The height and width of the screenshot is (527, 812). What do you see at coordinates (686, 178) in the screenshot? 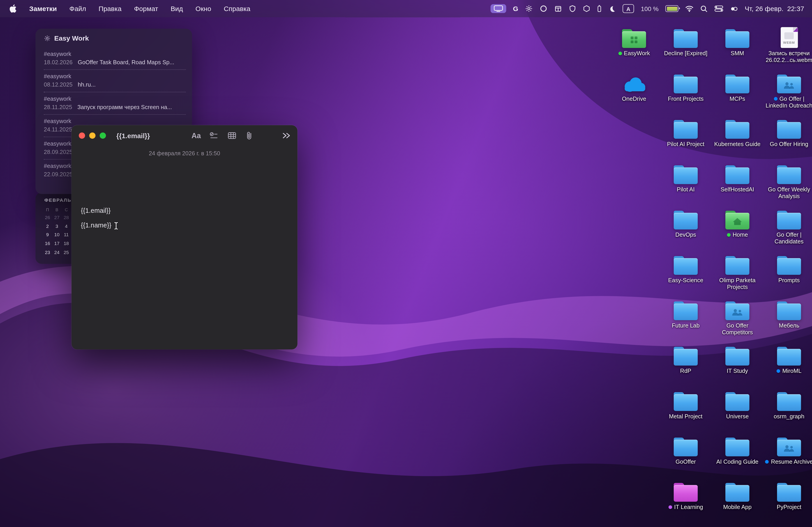
I see `desktop-icon: Pilot AI` at bounding box center [686, 178].